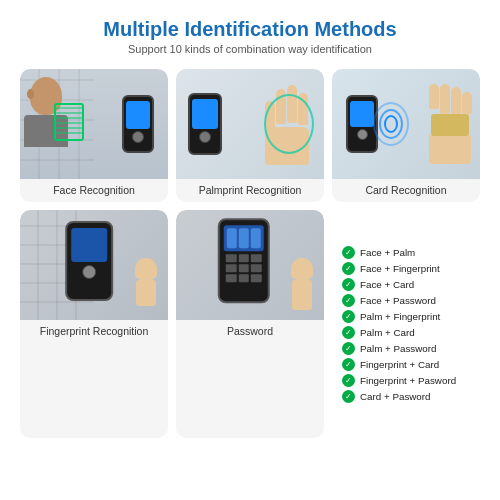  I want to click on combo-label-9: Card + Pasword, so click(396, 396).